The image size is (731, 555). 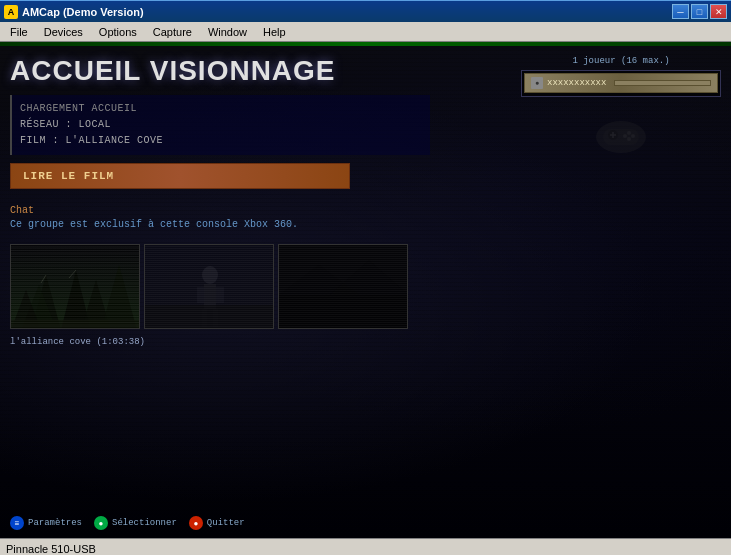 What do you see at coordinates (55, 523) in the screenshot?
I see `parametres-label: Paramètres` at bounding box center [55, 523].